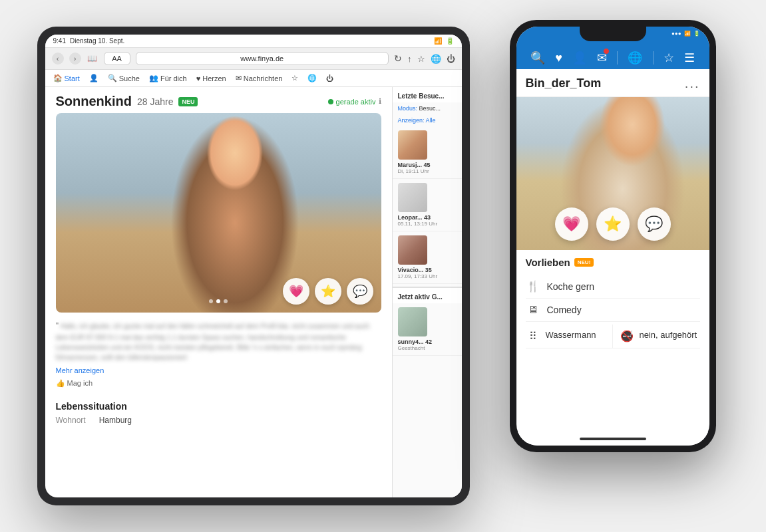 This screenshot has width=766, height=532. Describe the element at coordinates (427, 295) in the screenshot. I see `jetzt-aktiv-title: Jetzt aktiv G...` at that location.